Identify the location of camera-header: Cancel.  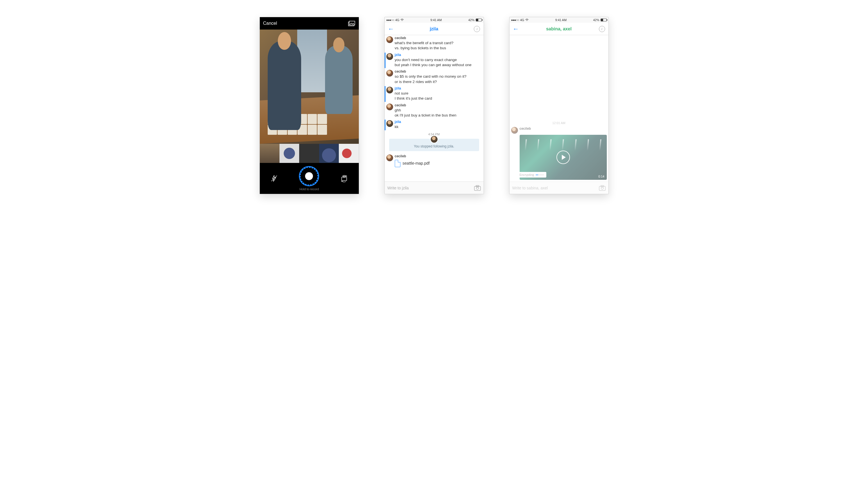
(309, 23).